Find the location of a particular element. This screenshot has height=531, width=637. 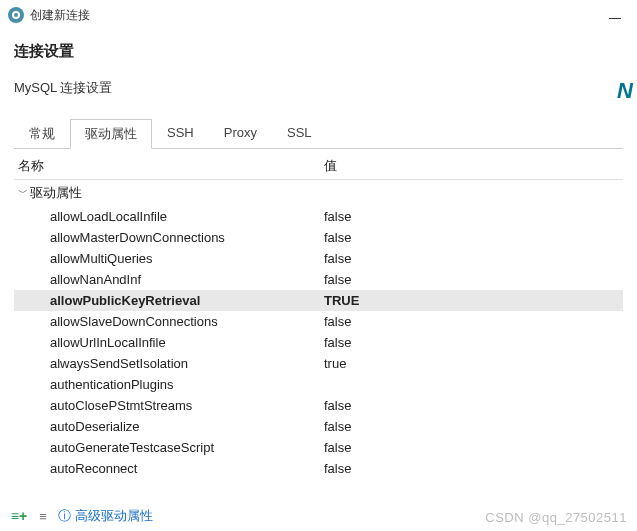

app-icon is located at coordinates (16, 15).